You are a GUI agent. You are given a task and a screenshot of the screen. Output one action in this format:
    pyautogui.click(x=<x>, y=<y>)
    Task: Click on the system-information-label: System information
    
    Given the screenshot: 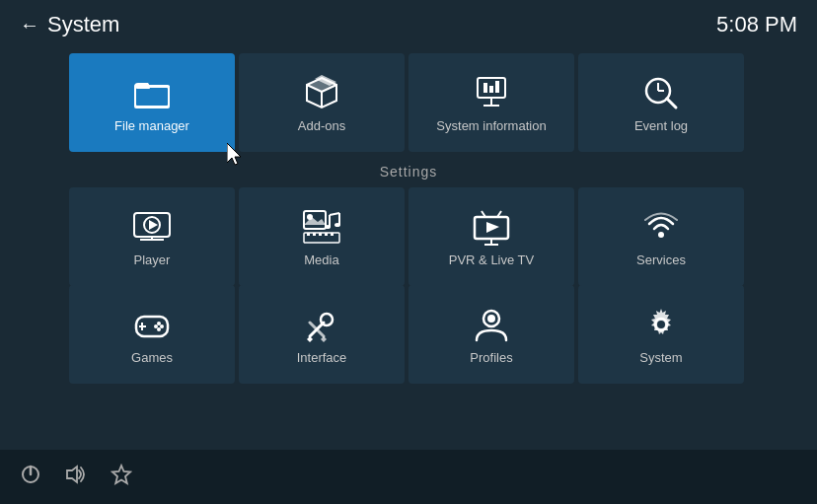 What is the action you would take?
    pyautogui.click(x=491, y=126)
    